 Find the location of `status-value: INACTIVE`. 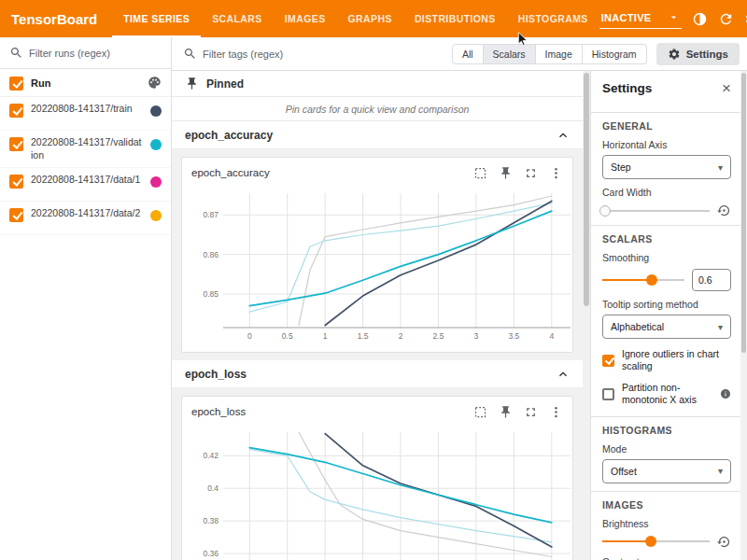

status-value: INACTIVE is located at coordinates (627, 18).